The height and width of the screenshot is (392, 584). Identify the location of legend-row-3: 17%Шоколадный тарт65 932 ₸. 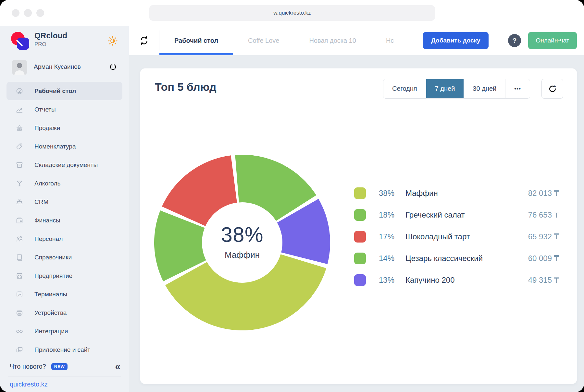
(456, 237).